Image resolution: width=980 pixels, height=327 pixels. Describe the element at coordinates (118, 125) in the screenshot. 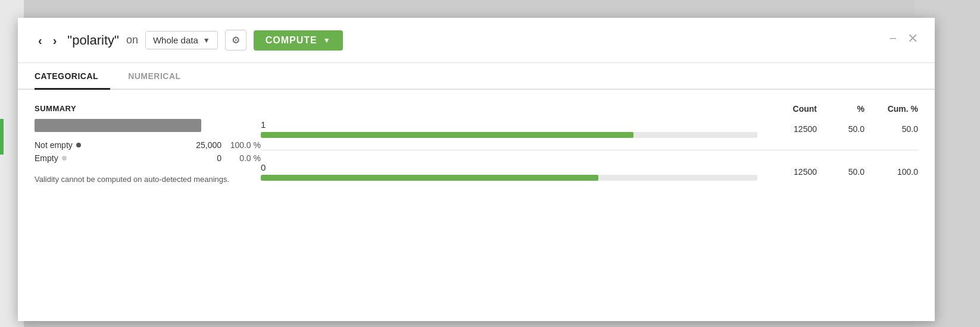

I see `summary-bar` at that location.